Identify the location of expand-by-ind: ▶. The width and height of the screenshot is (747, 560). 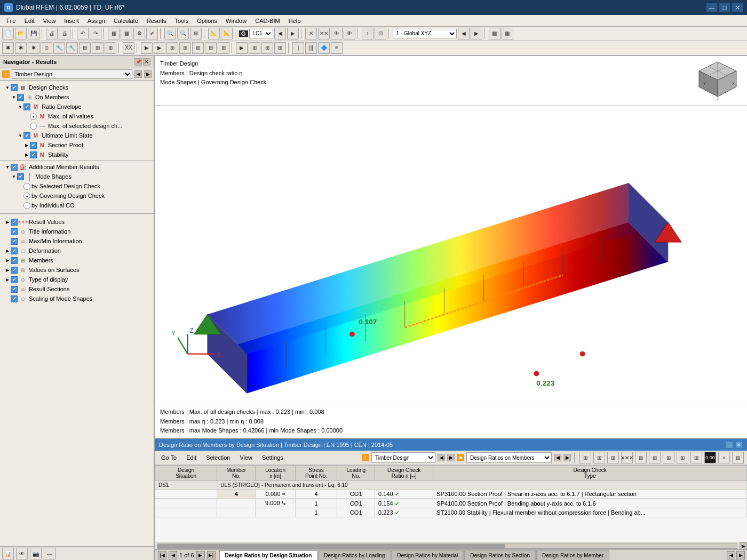
(20, 205).